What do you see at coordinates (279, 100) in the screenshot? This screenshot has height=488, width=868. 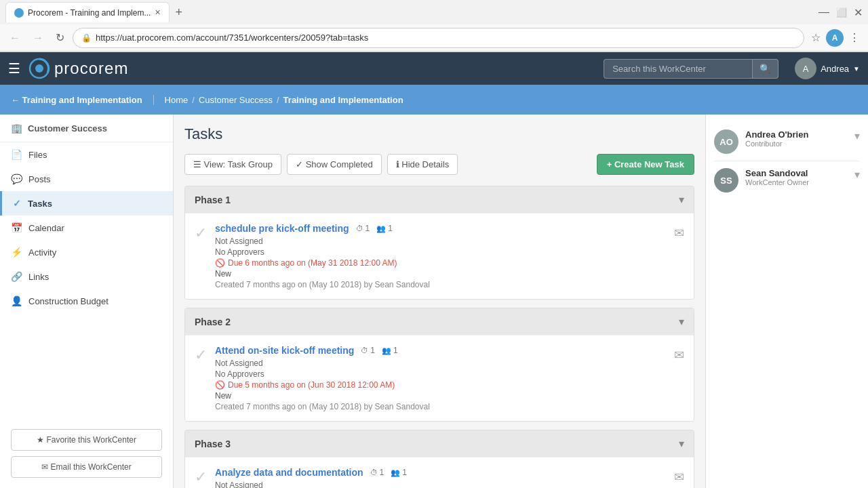 I see `breadcrumb: Home / Customer Success / Training and I…` at bounding box center [279, 100].